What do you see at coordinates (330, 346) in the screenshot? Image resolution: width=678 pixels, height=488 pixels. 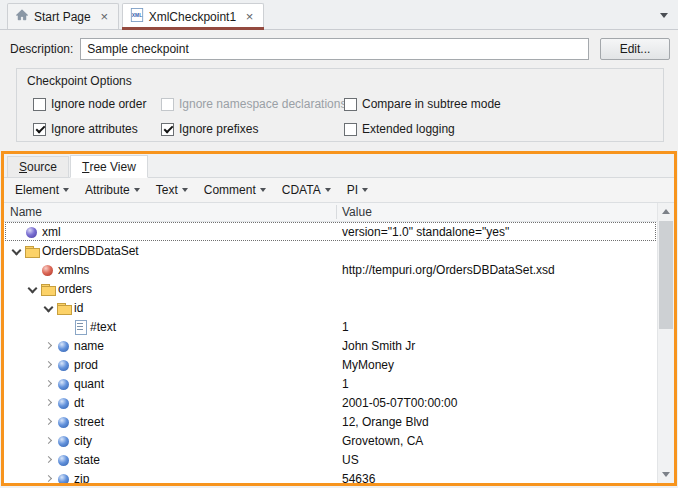 I see `tree-row-name: nameJohn Smith Jr` at bounding box center [330, 346].